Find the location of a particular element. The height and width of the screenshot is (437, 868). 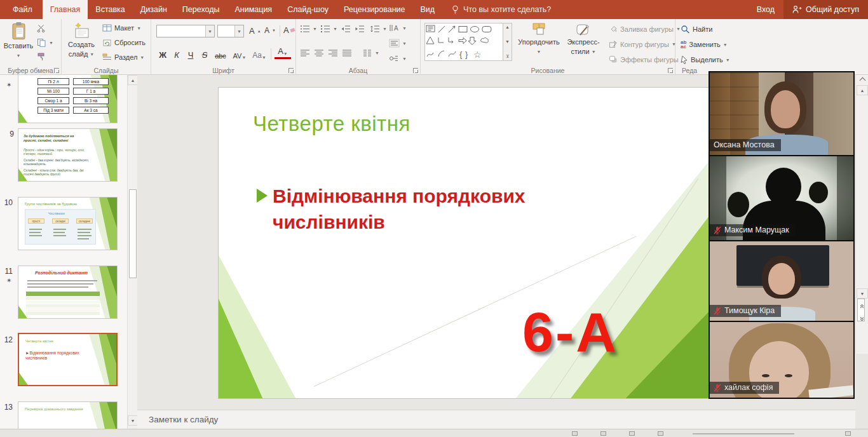

slide-body: Відмінювання порядковихчислівників is located at coordinates (447, 209).